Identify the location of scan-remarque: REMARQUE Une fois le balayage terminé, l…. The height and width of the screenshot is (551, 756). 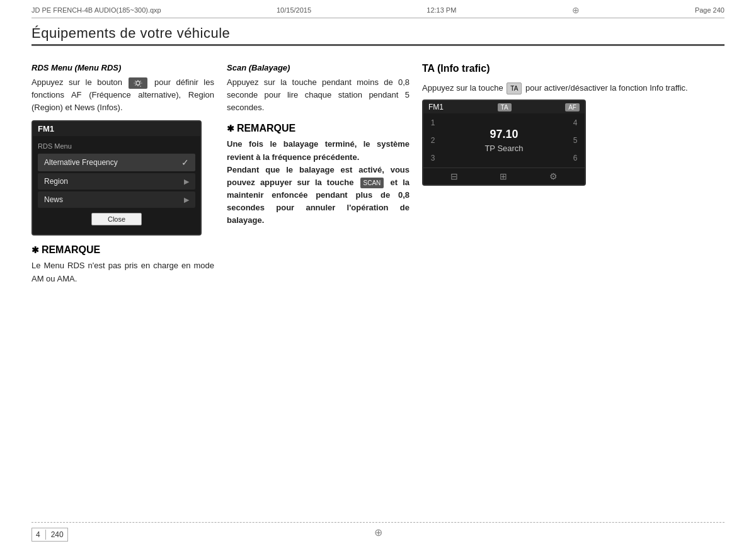
(318, 175).